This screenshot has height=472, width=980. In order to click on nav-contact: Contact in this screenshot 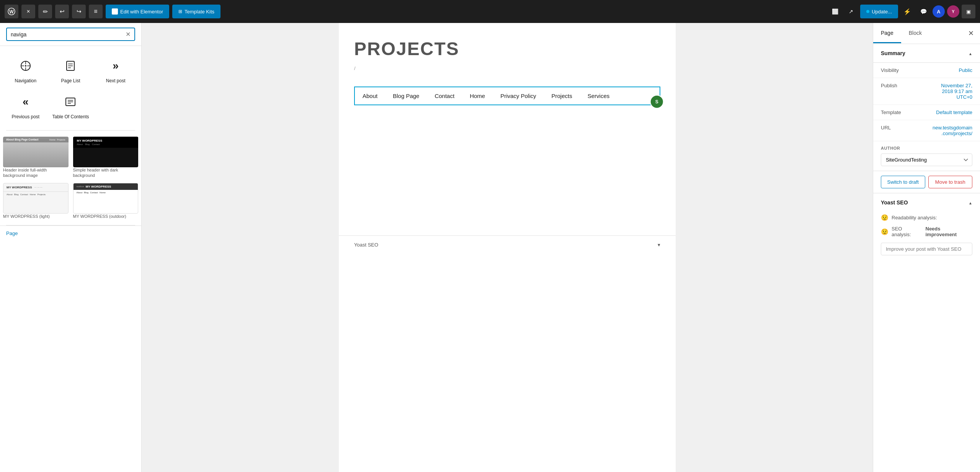, I will do `click(444, 96)`.